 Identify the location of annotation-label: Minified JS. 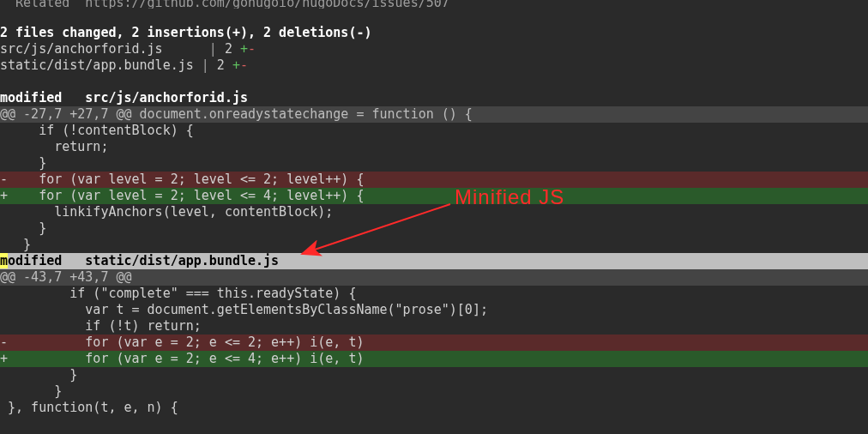
(509, 197).